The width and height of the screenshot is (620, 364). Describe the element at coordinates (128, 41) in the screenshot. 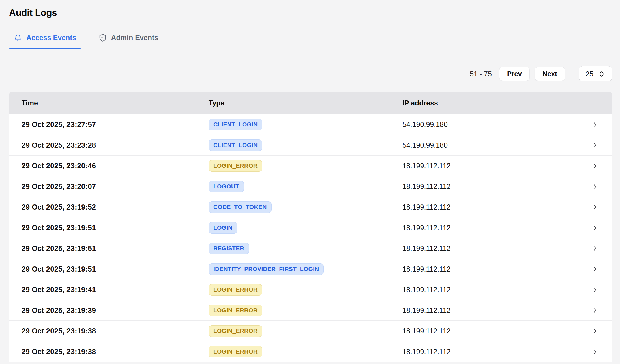

I see `tab-admin-events: Admin Events` at that location.